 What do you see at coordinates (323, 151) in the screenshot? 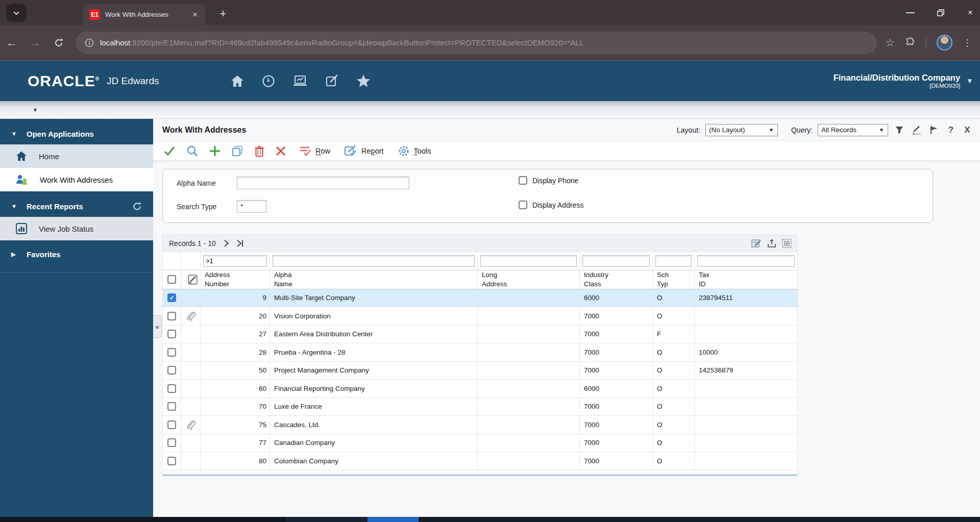
I see `row-menu-label: Row` at bounding box center [323, 151].